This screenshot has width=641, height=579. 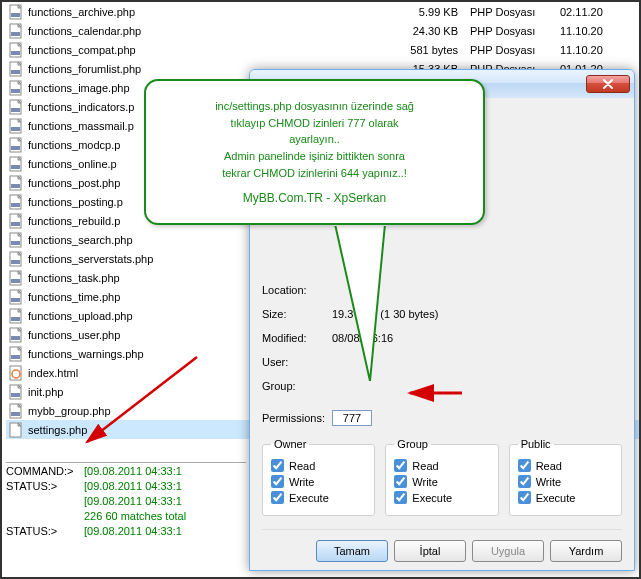 What do you see at coordinates (566, 466) in the screenshot?
I see `public-read-row: Read` at bounding box center [566, 466].